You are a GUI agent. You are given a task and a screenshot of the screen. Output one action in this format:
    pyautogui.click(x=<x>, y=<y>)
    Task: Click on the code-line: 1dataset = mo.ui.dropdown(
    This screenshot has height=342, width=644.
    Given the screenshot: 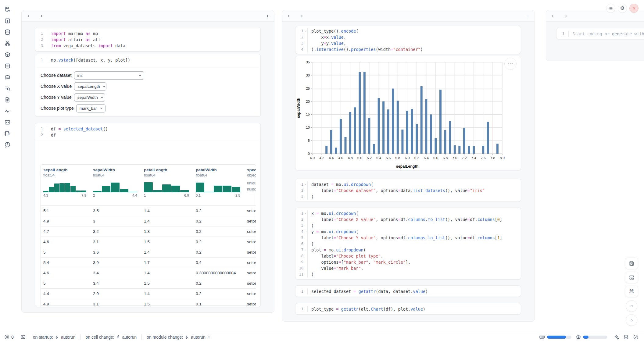 What is the action you would take?
    pyautogui.click(x=408, y=184)
    